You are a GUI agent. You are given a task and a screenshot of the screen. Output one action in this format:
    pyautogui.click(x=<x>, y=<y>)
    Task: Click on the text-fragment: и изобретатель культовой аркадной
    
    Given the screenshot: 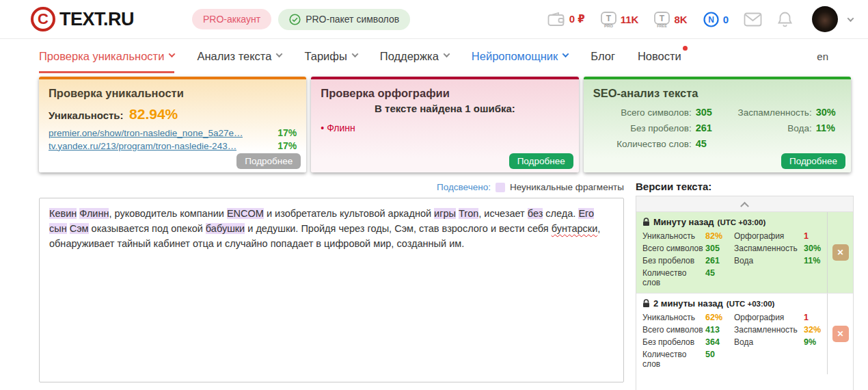 What is the action you would take?
    pyautogui.click(x=349, y=213)
    